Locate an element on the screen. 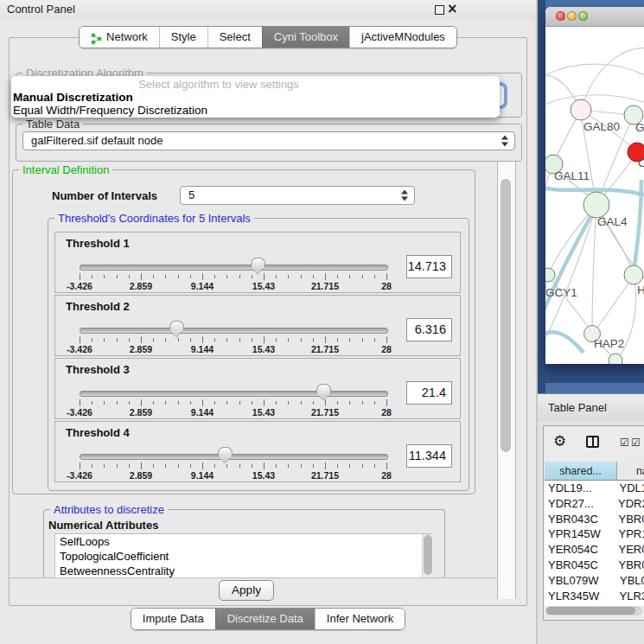  threshold-value-field: 21.4 is located at coordinates (429, 392).